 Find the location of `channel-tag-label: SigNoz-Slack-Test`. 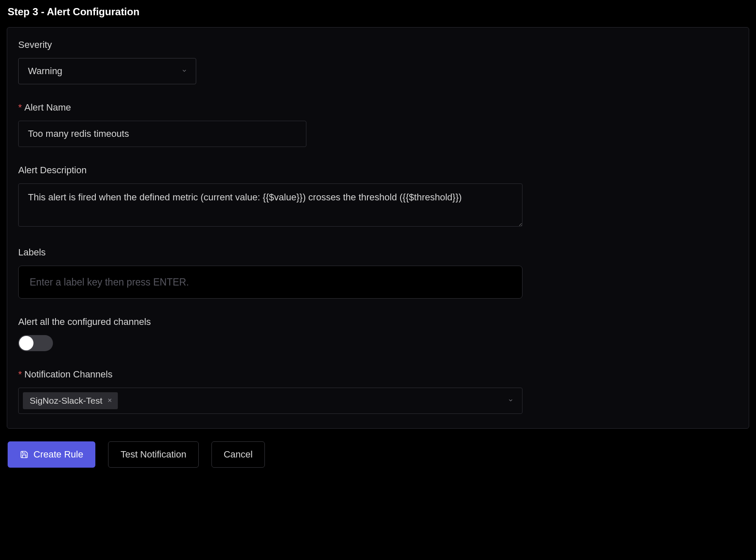

channel-tag-label: SigNoz-Slack-Test is located at coordinates (66, 401).